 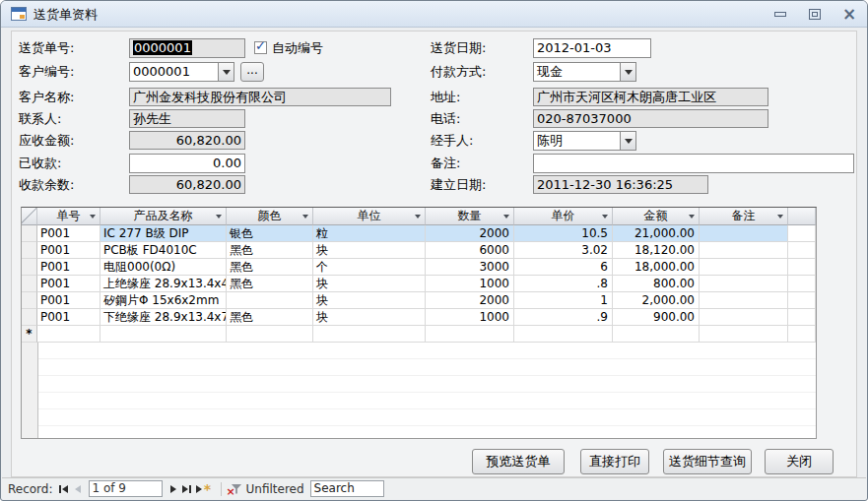 I want to click on table-cell: 6, so click(x=564, y=268).